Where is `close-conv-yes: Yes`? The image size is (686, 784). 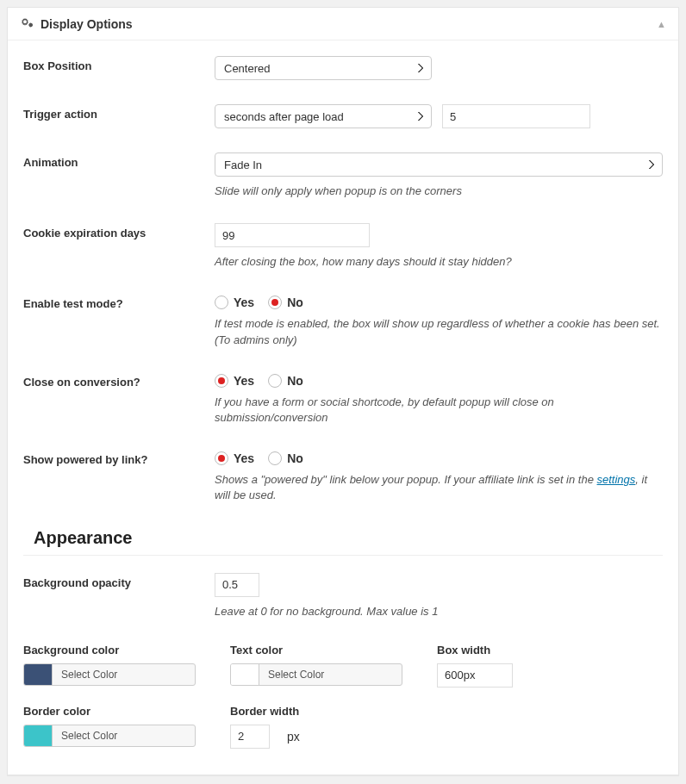 close-conv-yes: Yes is located at coordinates (234, 381).